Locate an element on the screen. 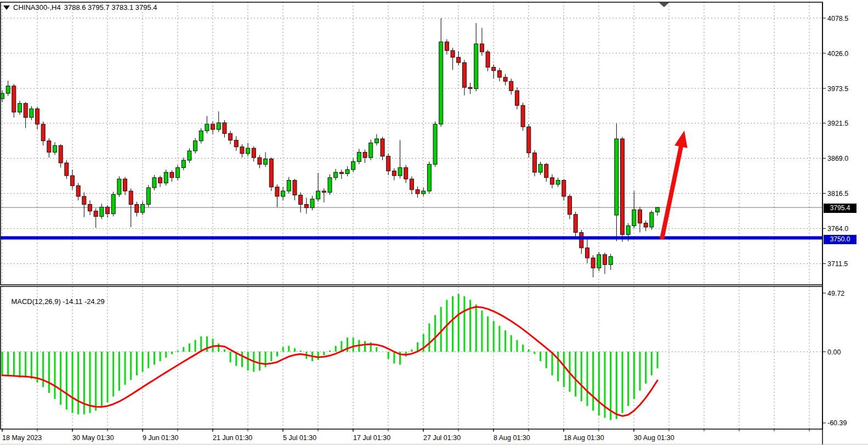  time-axis-label: 17 Jul 01:30 is located at coordinates (372, 438).